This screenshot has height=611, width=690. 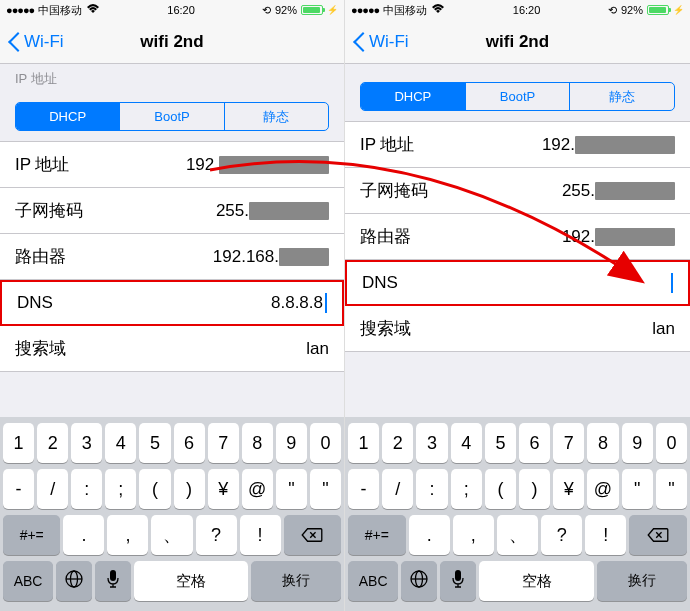 I want to click on row-dns: DNS 8.8.8.8, so click(x=172, y=303).